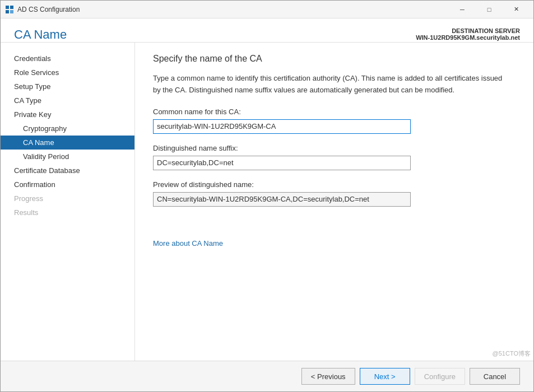 The height and width of the screenshot is (392, 534). Describe the element at coordinates (10, 10) in the screenshot. I see `app-icon` at that location.